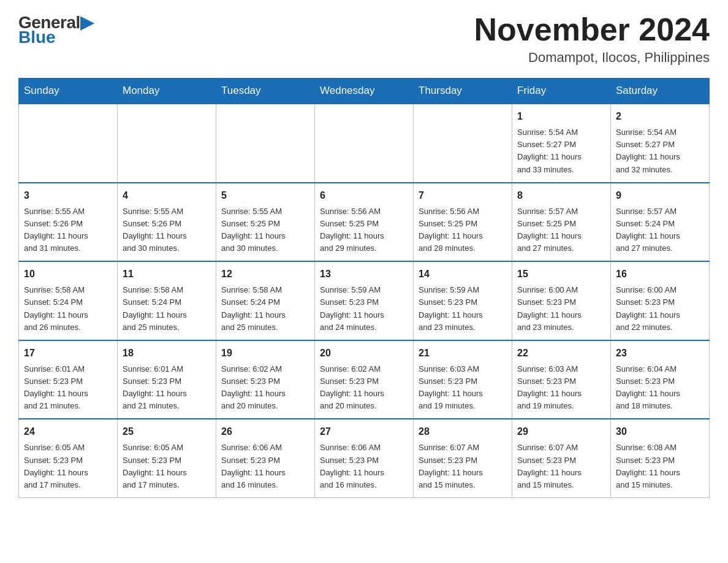  I want to click on calendar-day-cell: 15Sunrise: 6:00 AM Sunset: 5:23 PM Dayli…, so click(561, 301).